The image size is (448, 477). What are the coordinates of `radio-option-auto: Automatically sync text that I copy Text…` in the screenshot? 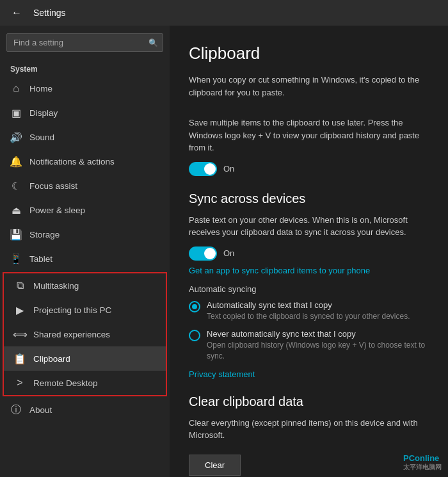 It's located at (308, 311).